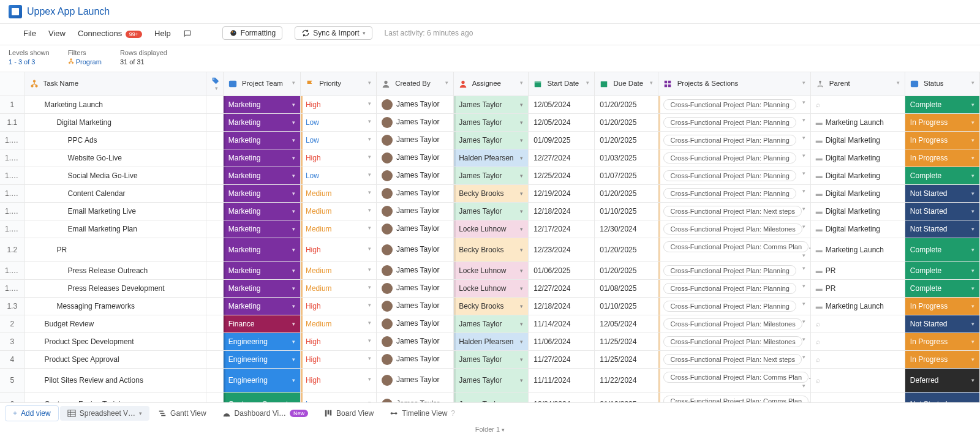  Describe the element at coordinates (115, 381) in the screenshot. I see `task-name-cell: Pilot Sites Review and Actions` at that location.